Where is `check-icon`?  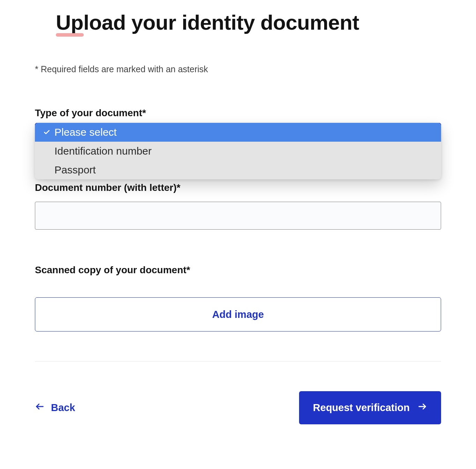 check-icon is located at coordinates (47, 132).